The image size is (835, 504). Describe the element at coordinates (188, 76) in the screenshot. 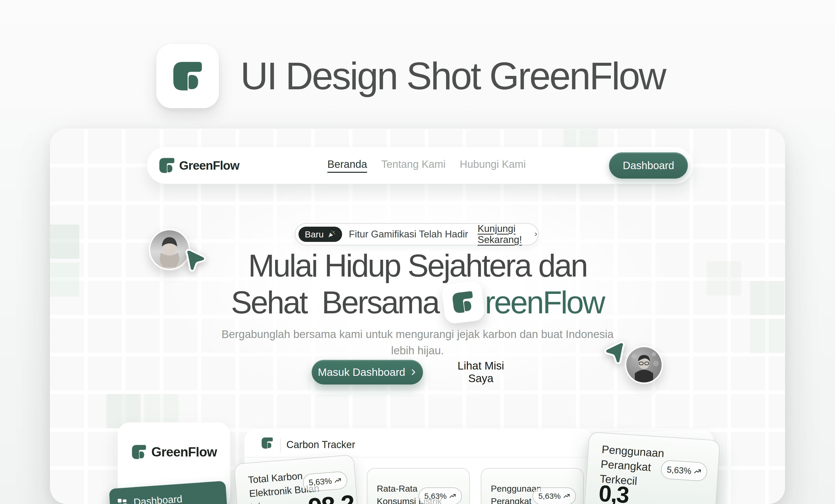

I see `greenflow-app-icon` at that location.